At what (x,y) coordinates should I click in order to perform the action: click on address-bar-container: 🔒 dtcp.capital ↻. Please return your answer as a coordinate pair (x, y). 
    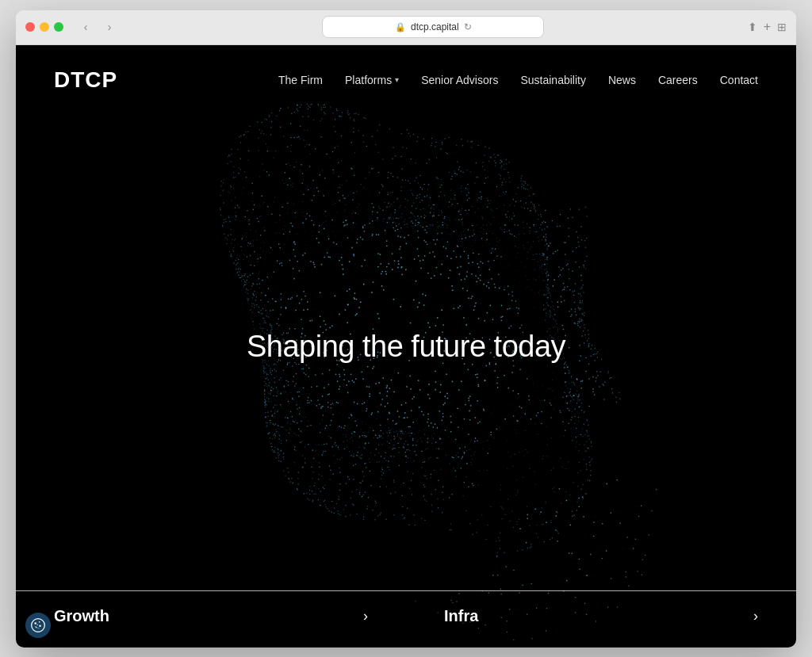
    Looking at the image, I should click on (433, 27).